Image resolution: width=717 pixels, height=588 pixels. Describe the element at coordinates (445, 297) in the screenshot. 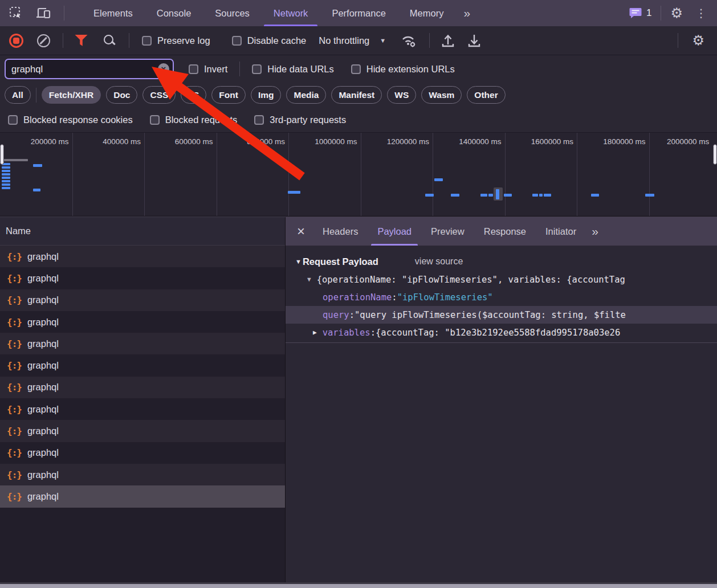

I see `payload-value: "ipFlowTimeseries"` at that location.